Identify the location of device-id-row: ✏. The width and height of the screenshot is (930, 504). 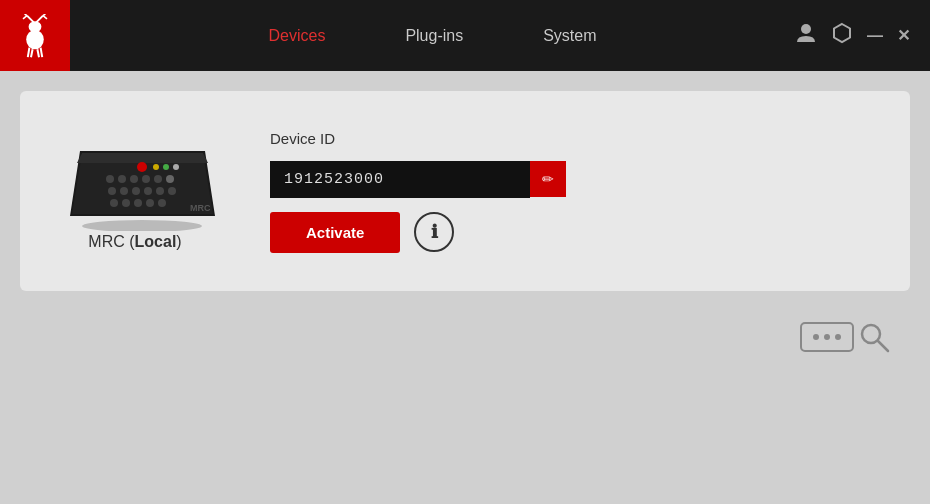
(418, 180).